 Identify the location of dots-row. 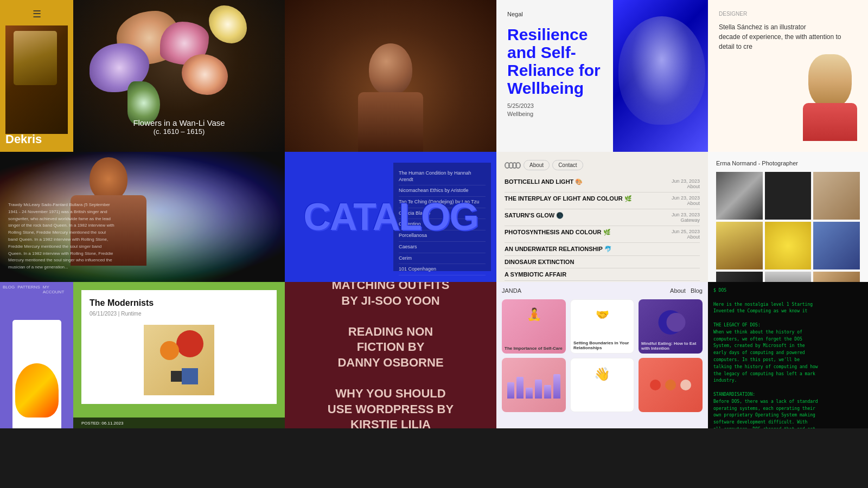
(671, 385).